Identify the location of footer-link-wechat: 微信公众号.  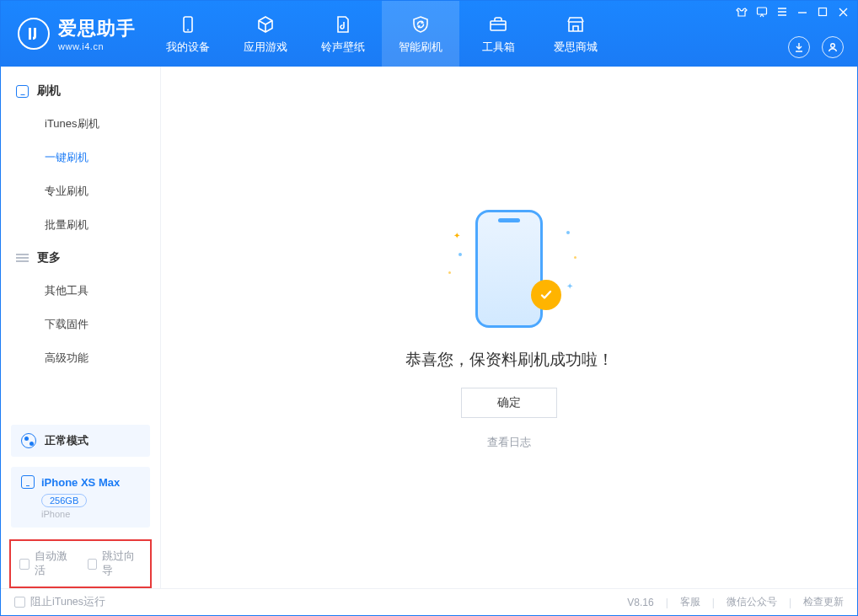
(752, 602).